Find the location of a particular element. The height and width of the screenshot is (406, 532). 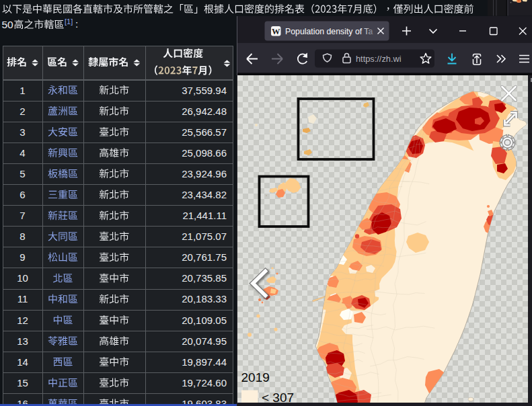

svg-text: W is located at coordinates (276, 32).